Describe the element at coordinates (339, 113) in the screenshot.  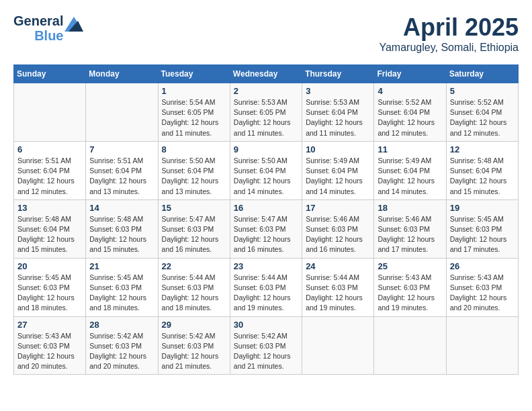
I see `calendar-cell: 3Sunrise: 5:53 AM Sunset: 6:04 PM Daylig…` at that location.